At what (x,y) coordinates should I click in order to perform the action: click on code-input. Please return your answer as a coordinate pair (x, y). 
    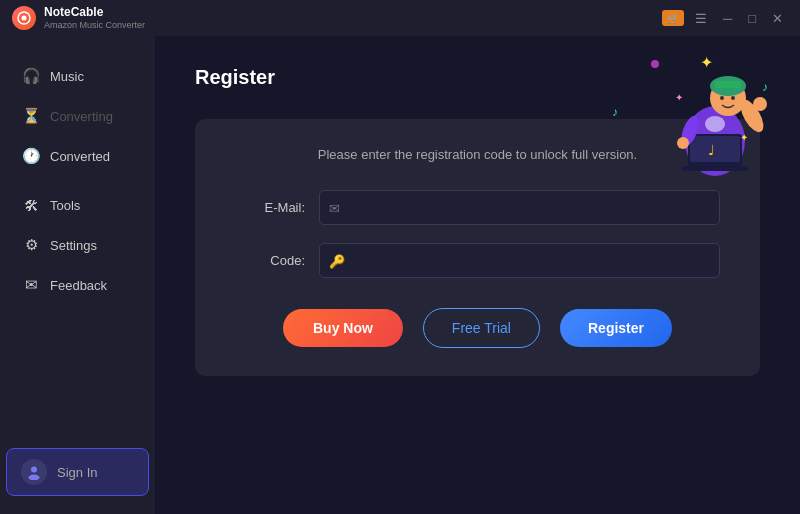
    Looking at the image, I should click on (520, 260).